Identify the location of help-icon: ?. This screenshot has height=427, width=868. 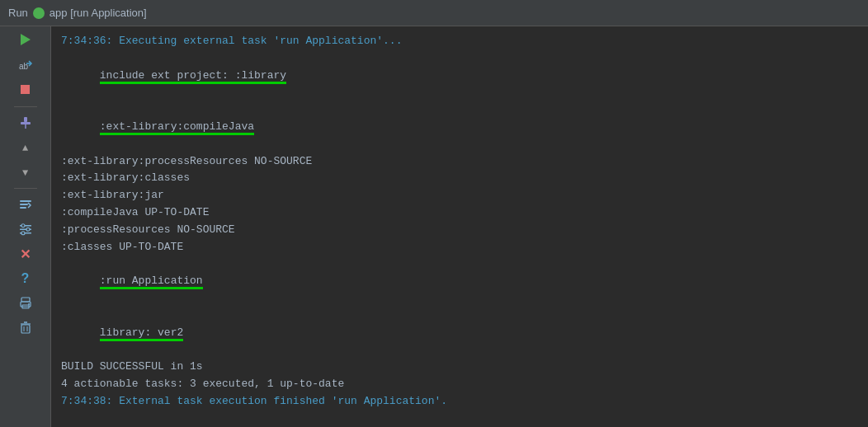
(26, 279).